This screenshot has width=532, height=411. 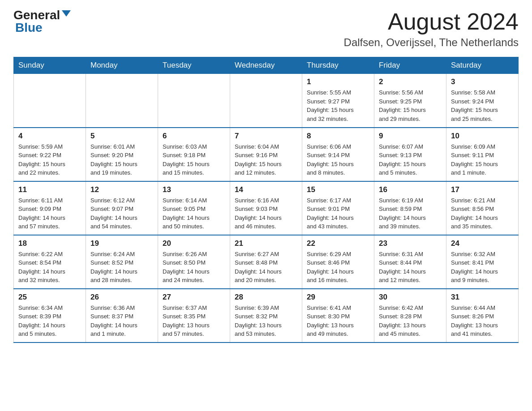 I want to click on calendar-cell: 21Sunrise: 6:27 AM Sunset: 8:48 PM Dayli…, so click(x=266, y=262).